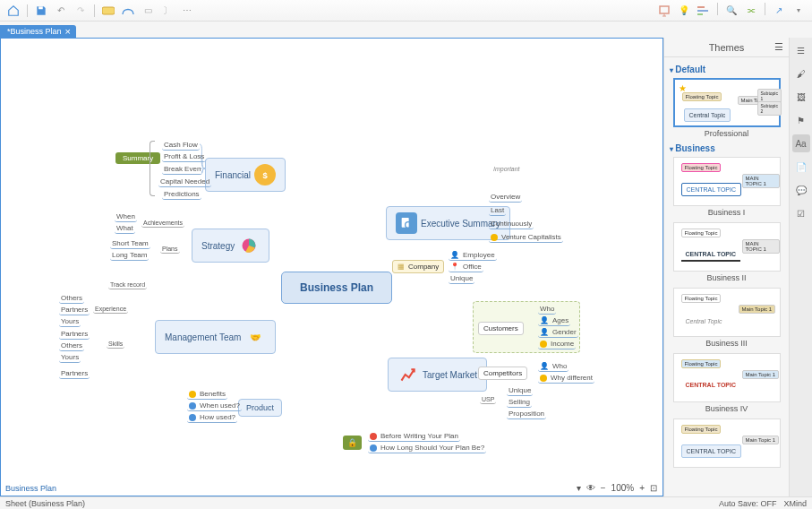  Describe the element at coordinates (727, 378) in the screenshot. I see `theme-thumb-business4: Floating Topic CENTRAL TOPIC Main Topic …` at that location.